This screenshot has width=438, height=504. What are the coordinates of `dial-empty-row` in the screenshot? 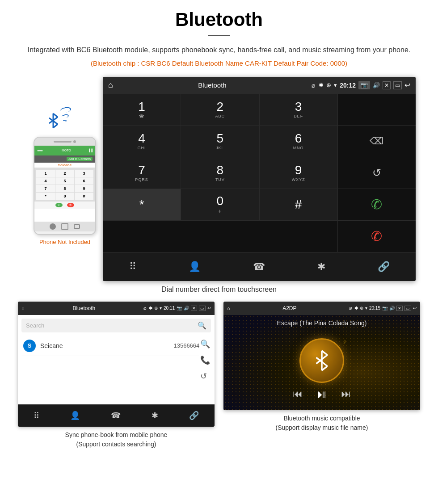 It's located at (220, 236).